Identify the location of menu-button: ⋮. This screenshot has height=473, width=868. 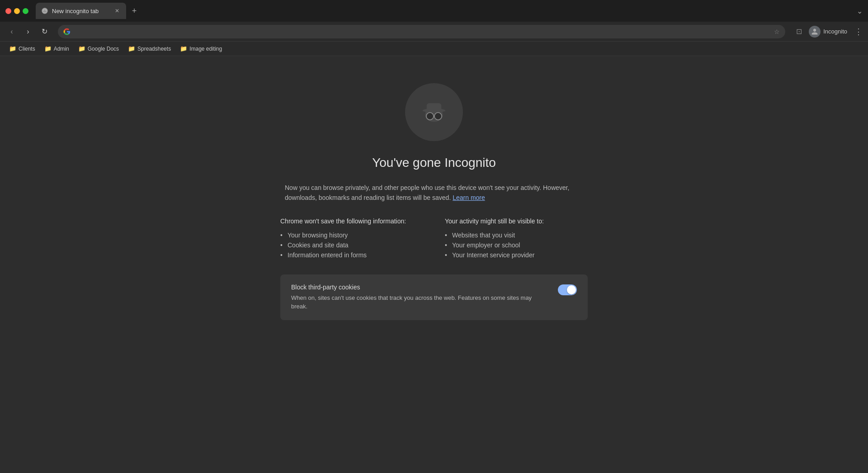
(859, 32).